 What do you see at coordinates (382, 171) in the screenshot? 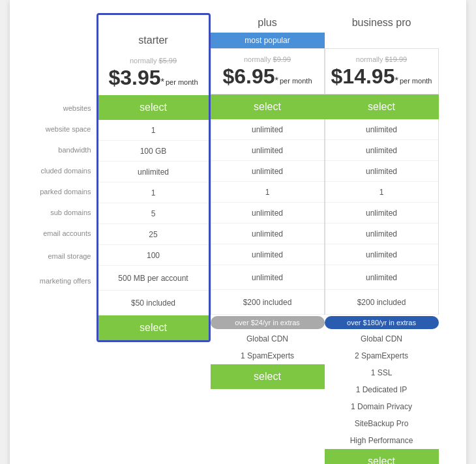
I see `business-pro-bandwidth: unlimited` at bounding box center [382, 171].